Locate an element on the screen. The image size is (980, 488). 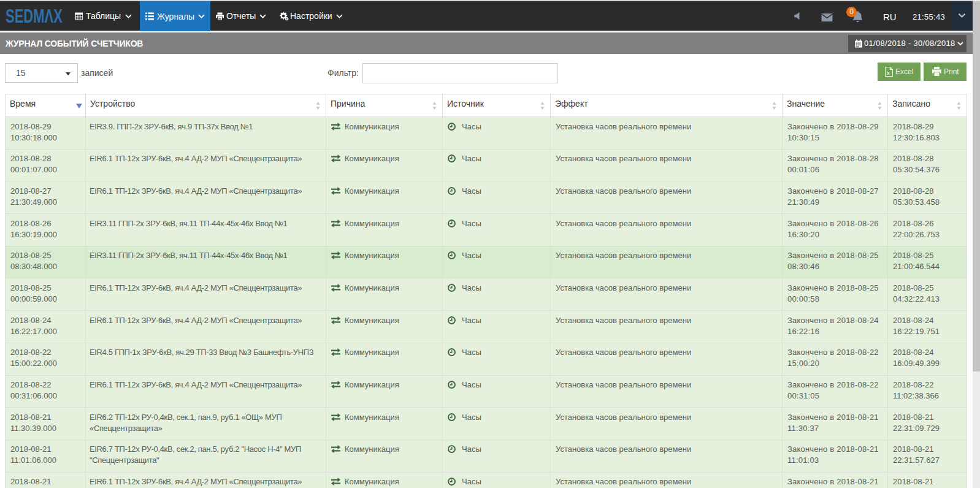
svg-text: x is located at coordinates (888, 73).